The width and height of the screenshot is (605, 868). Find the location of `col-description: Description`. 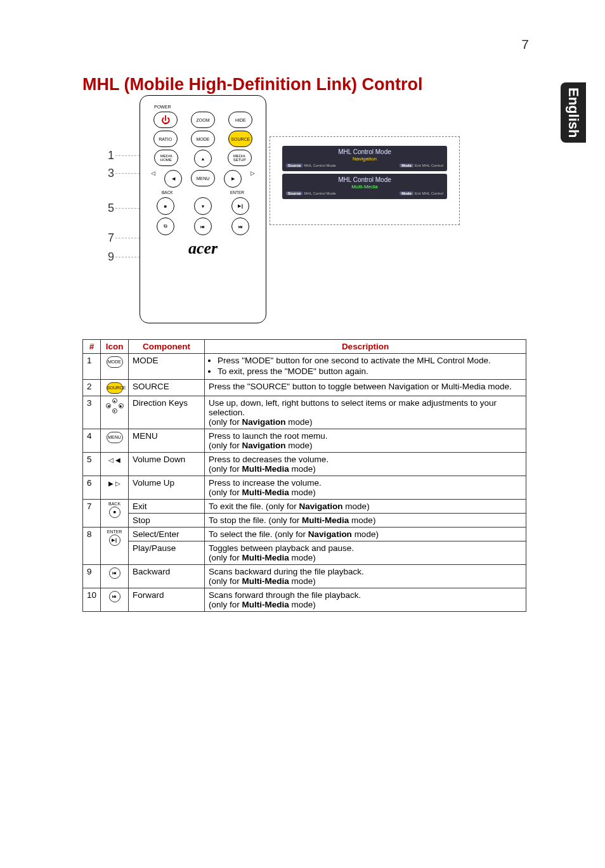

col-description: Description is located at coordinates (365, 347).